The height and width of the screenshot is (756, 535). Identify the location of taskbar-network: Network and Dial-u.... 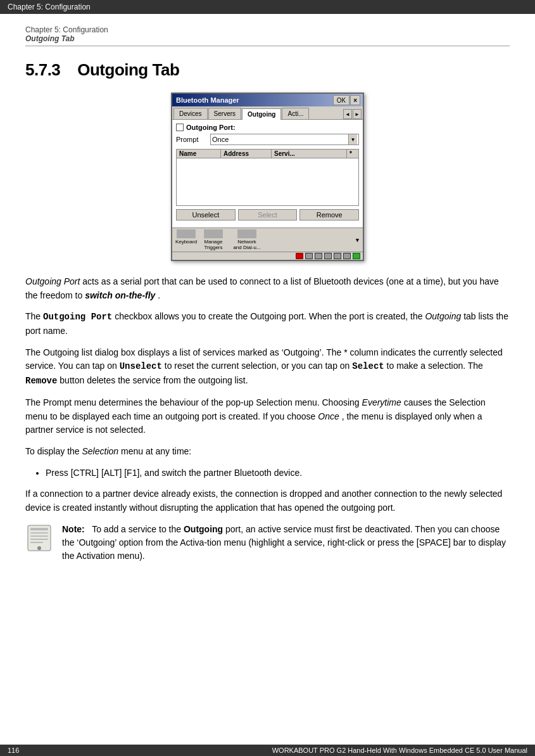
(247, 240).